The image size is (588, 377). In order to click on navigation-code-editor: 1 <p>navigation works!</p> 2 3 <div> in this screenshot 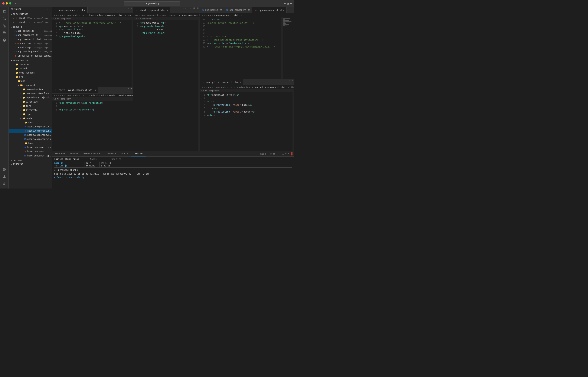, I will do `click(246, 121)`.